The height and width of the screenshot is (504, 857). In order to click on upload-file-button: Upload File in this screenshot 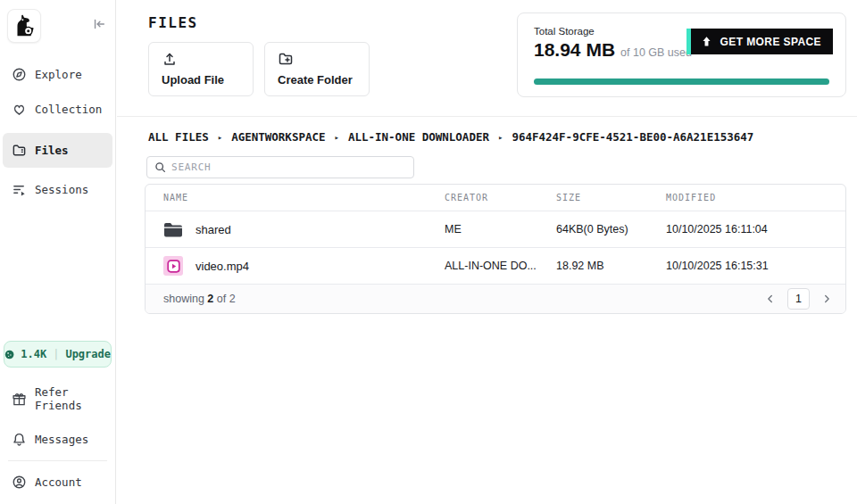, I will do `click(201, 70)`.